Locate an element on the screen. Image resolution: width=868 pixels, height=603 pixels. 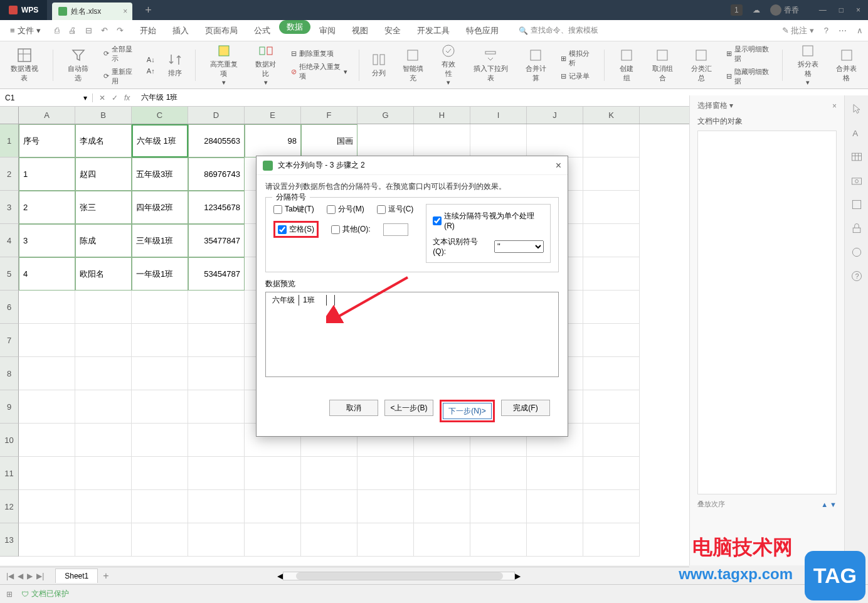
row-header: 7 is located at coordinates (9, 340).